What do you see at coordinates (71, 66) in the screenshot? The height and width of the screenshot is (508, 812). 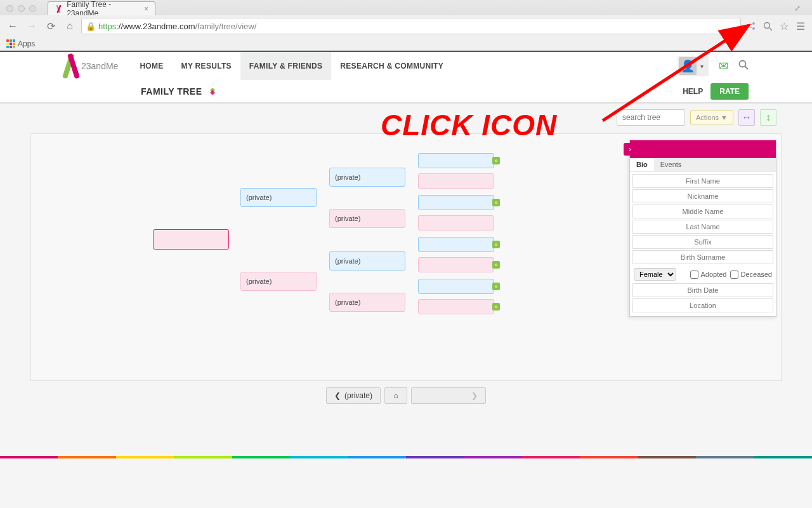 I see `logo-mark-icon` at bounding box center [71, 66].